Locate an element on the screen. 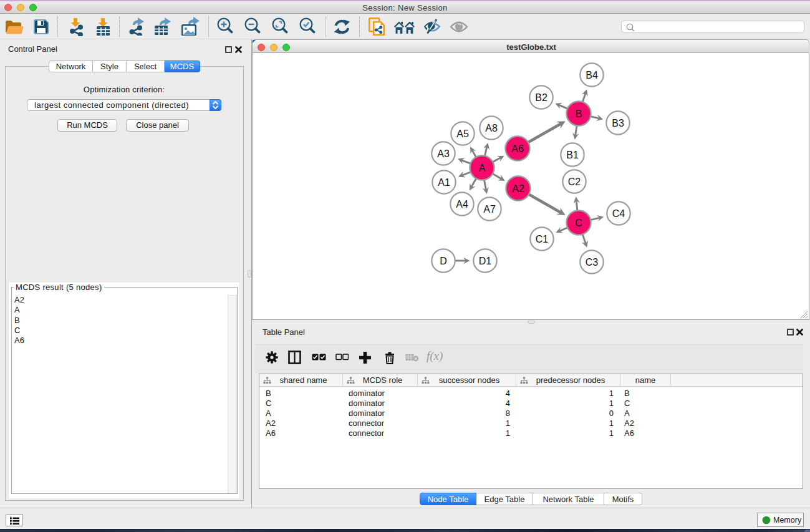 This screenshot has width=810, height=532. svg-text: A4 is located at coordinates (462, 205).